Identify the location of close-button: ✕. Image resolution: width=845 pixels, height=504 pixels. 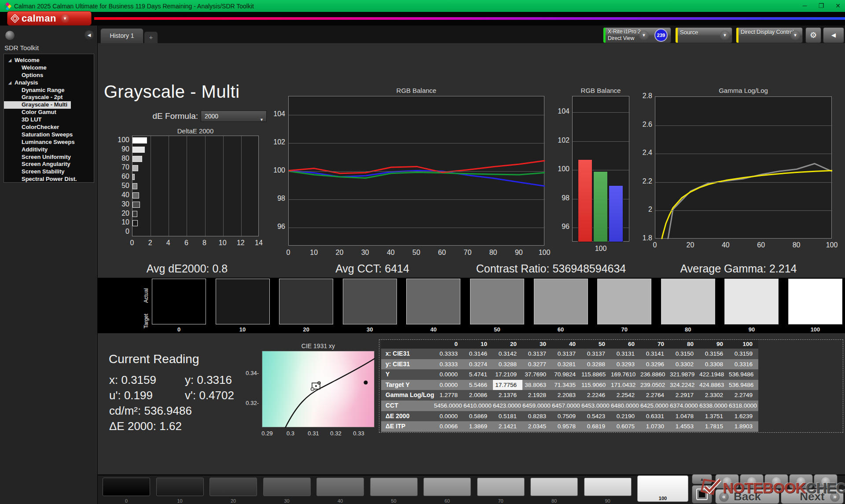
(838, 6).